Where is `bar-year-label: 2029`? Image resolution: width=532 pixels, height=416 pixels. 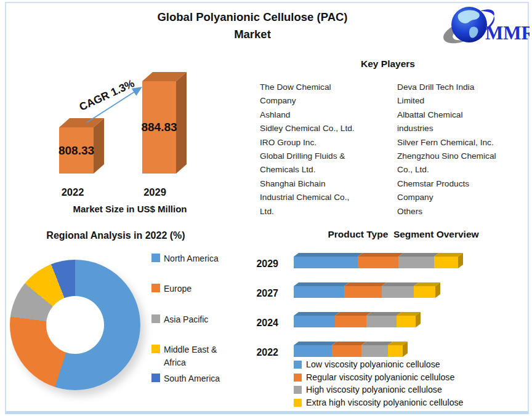
bar-year-label: 2029 is located at coordinates (155, 192).